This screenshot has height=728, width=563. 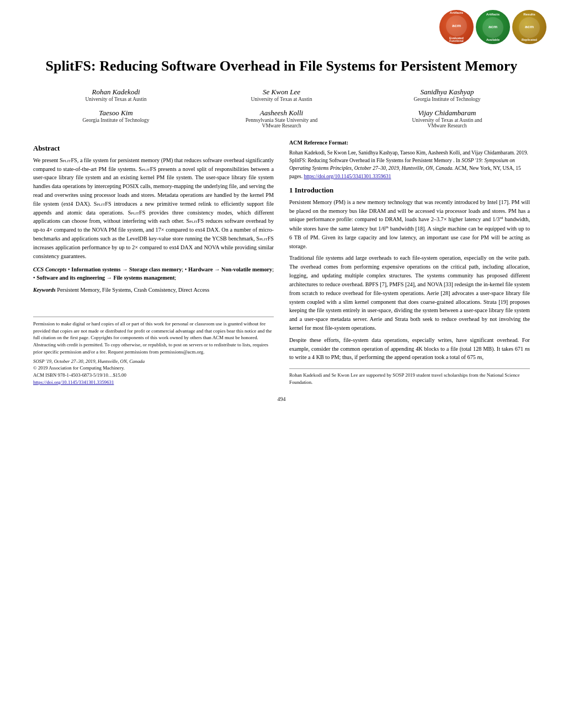 What do you see at coordinates (153, 375) in the screenshot?
I see `footnote-isbn: ACM ISBN 978-1-4503-6873-5/19/10…$15.00` at bounding box center [153, 375].